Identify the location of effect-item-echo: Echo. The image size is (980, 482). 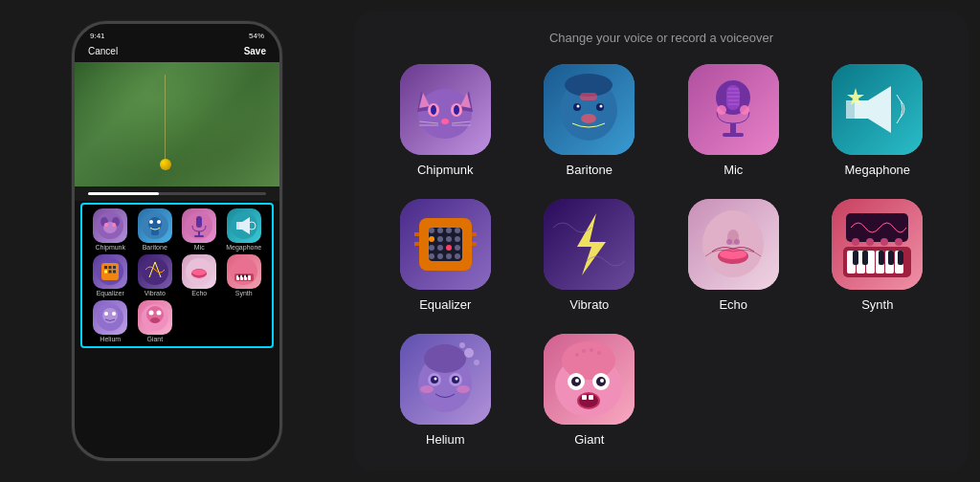
(733, 258).